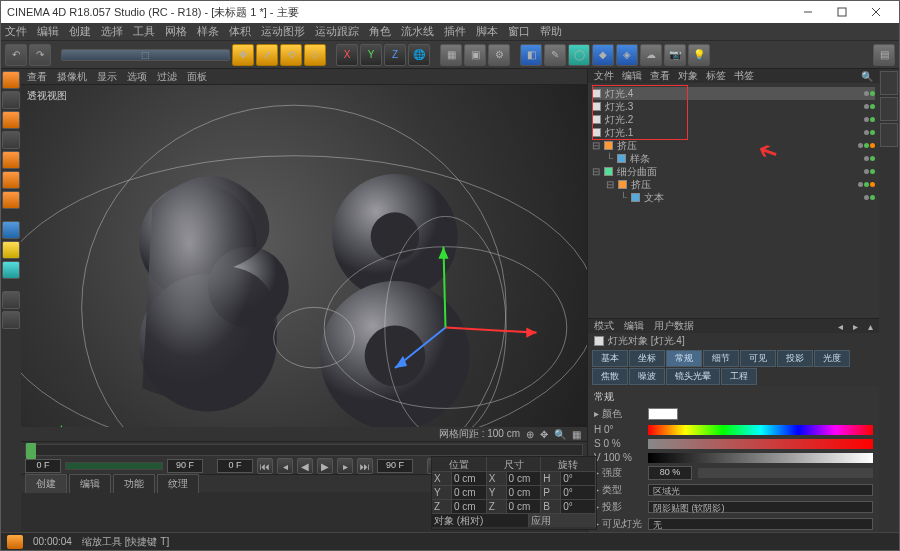  What do you see at coordinates (670, 473) in the screenshot?
I see `intensity-field: 80 %` at bounding box center [670, 473].